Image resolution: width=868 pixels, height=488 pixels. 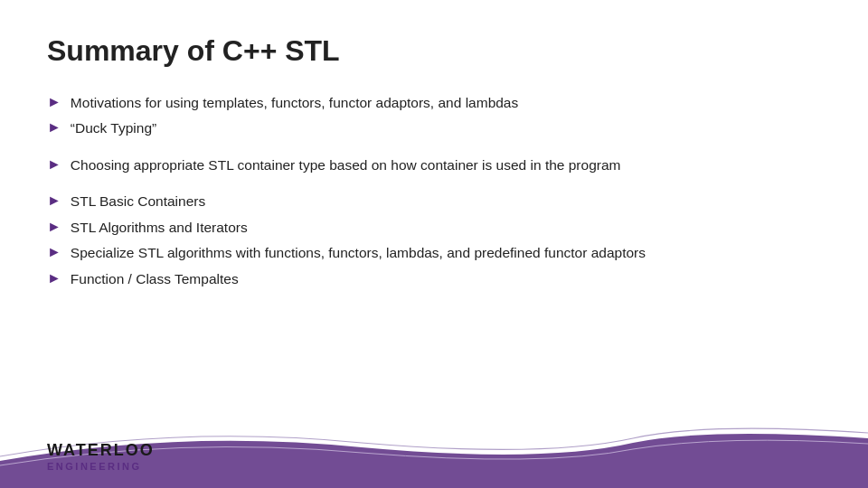 What do you see at coordinates (137, 202) in the screenshot?
I see `bullet-text: STL Basic Containers` at bounding box center [137, 202].